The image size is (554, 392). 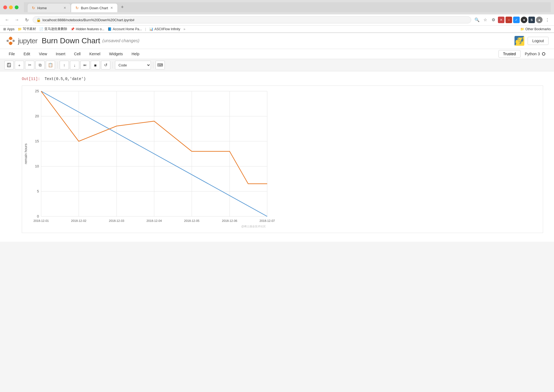 What do you see at coordinates (165, 29) in the screenshot?
I see `bookmark-ascii: 📊 ASCIIFlow Infinity` at bounding box center [165, 29].